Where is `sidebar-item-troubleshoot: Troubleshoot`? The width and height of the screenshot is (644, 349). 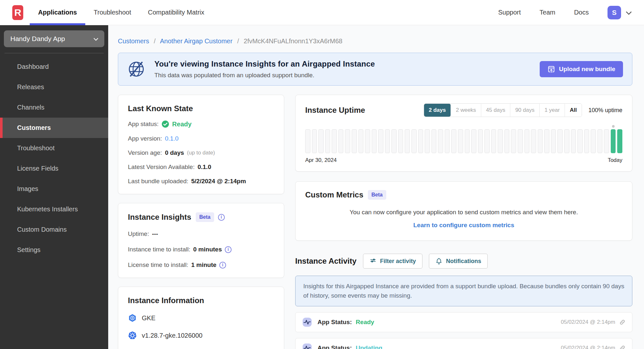
sidebar-item-troubleshoot: Troubleshoot is located at coordinates (54, 148).